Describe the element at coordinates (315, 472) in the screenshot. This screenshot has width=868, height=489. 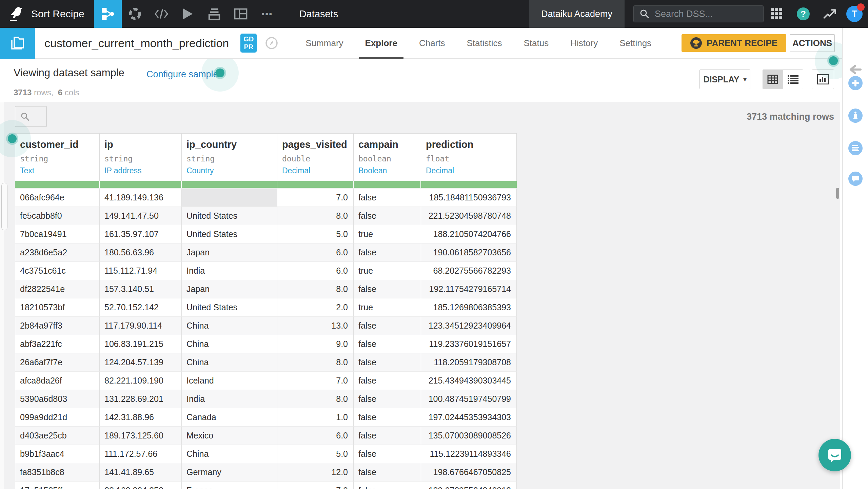
I see `cell-pages_visited: 12.0` at that location.